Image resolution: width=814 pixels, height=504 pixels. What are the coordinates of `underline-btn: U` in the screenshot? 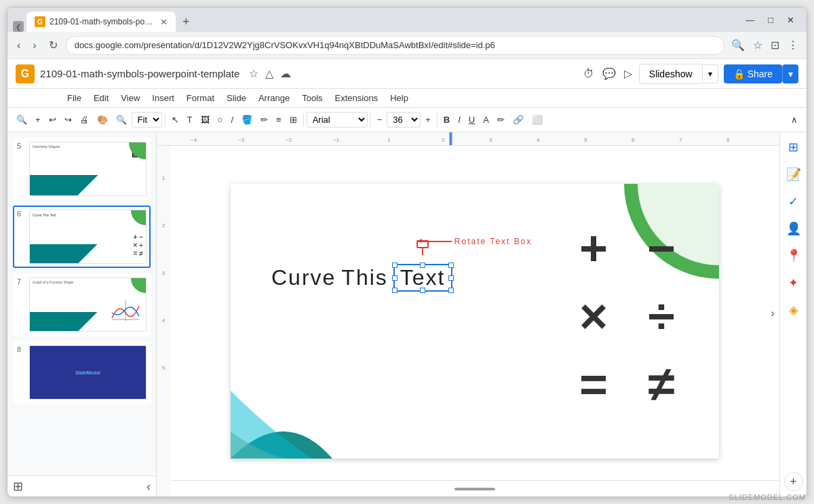 It's located at (472, 119).